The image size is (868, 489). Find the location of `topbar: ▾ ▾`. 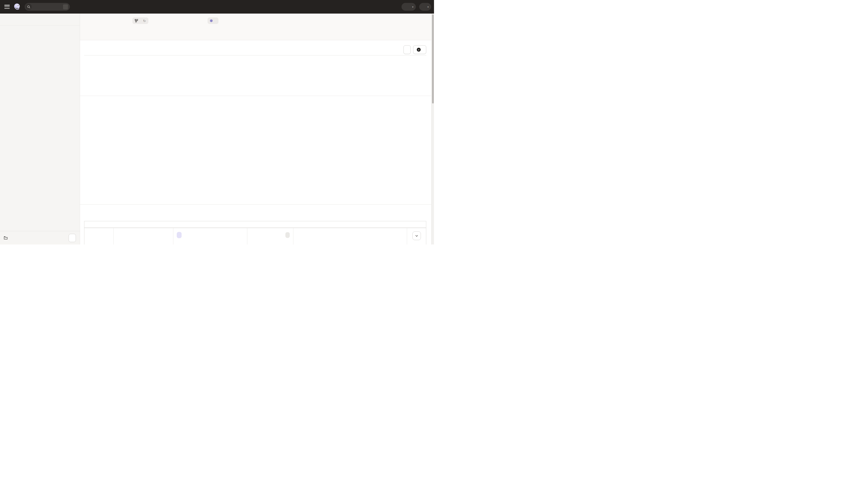

topbar: ▾ ▾ is located at coordinates (217, 7).